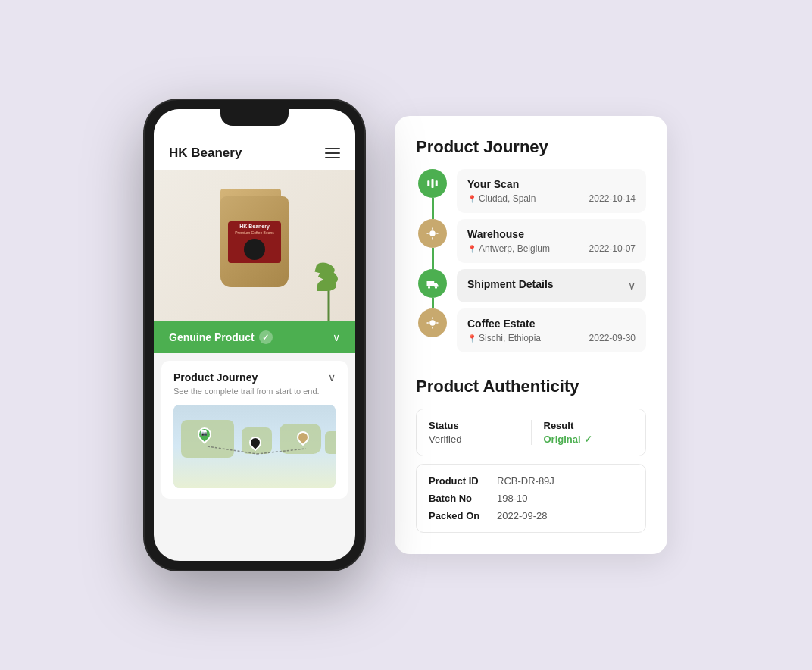  What do you see at coordinates (588, 440) in the screenshot?
I see `check-green-icon: ✓` at bounding box center [588, 440].